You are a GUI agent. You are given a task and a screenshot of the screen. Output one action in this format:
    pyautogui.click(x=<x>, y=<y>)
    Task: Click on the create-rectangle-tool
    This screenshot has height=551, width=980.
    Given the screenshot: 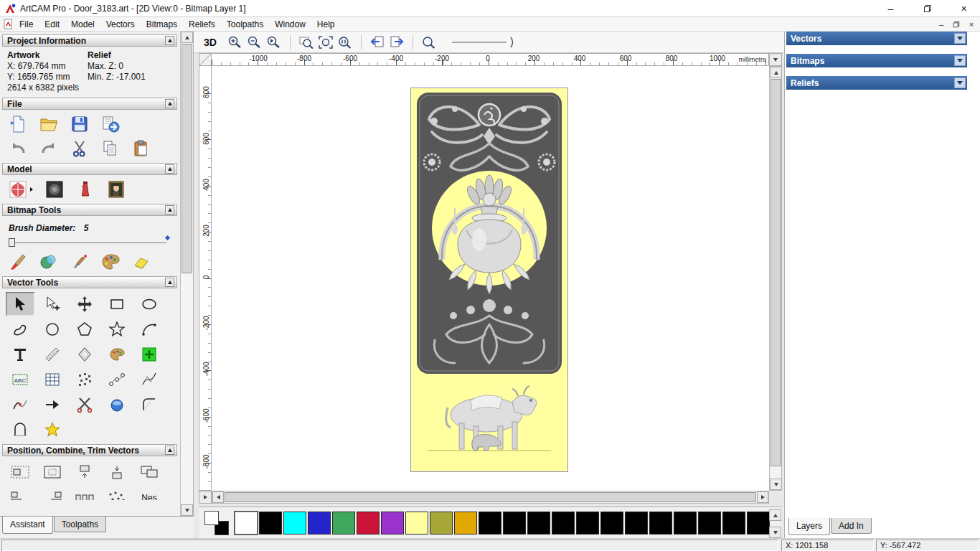 What is the action you would take?
    pyautogui.click(x=117, y=304)
    